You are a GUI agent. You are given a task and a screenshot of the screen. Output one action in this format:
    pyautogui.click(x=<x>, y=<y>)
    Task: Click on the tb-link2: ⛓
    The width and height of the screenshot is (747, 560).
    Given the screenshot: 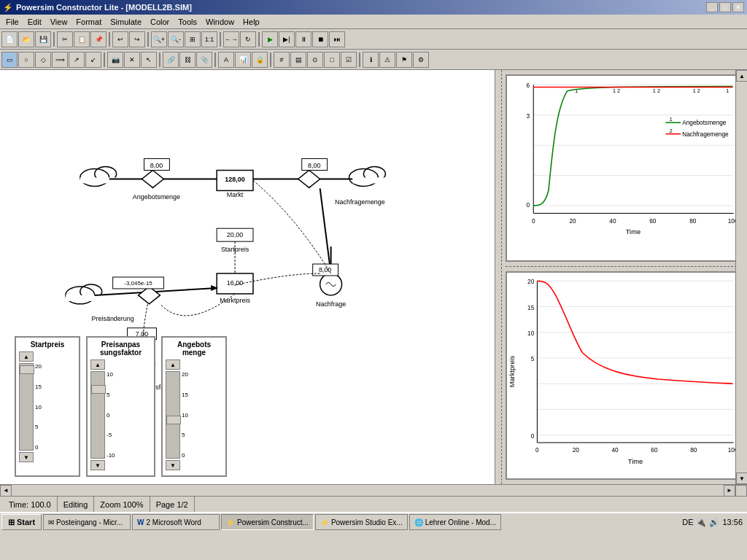 What is the action you would take?
    pyautogui.click(x=187, y=60)
    